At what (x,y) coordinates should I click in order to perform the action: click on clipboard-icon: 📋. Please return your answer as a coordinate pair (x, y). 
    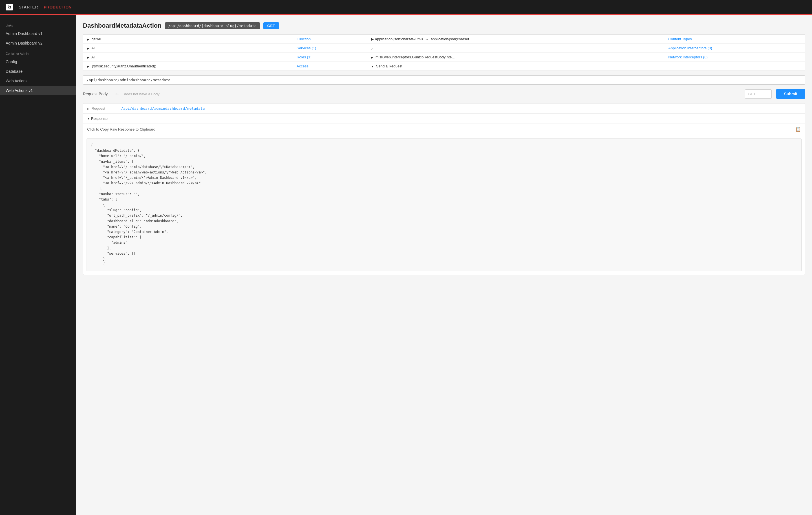
    Looking at the image, I should click on (798, 129).